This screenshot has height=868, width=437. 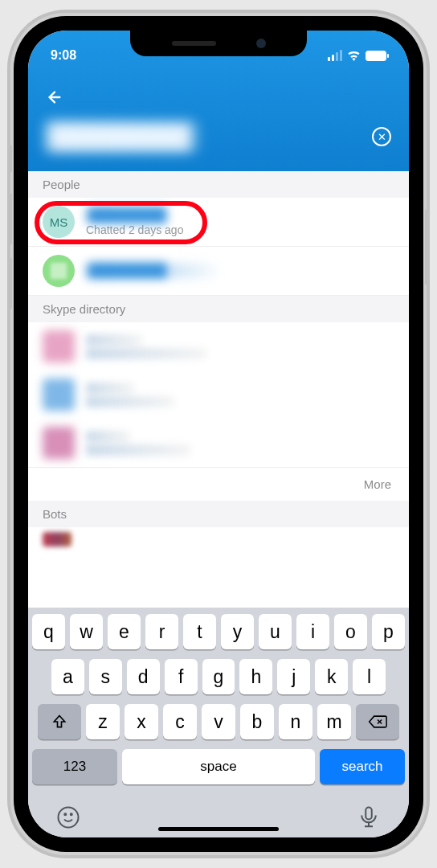 I want to click on key-y: y, so click(x=238, y=632).